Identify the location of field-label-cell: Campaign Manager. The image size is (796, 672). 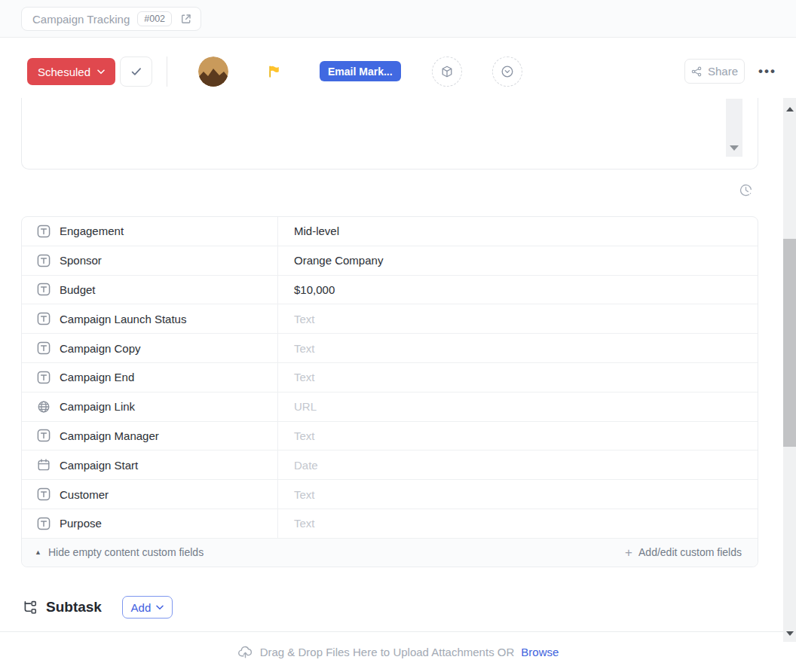
(150, 436).